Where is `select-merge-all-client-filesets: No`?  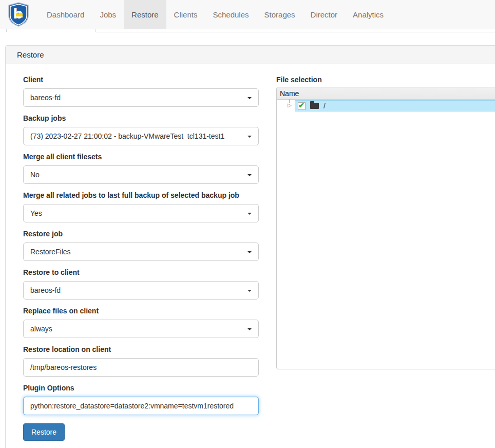
select-merge-all-client-filesets: No is located at coordinates (141, 175).